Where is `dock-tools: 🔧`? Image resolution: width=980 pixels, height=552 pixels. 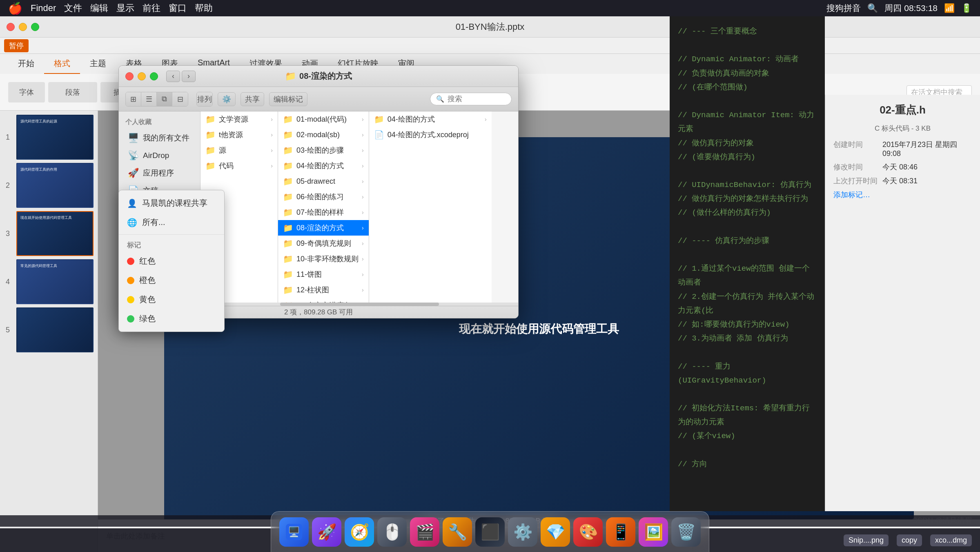
dock-tools: 🔧 is located at coordinates (457, 532).